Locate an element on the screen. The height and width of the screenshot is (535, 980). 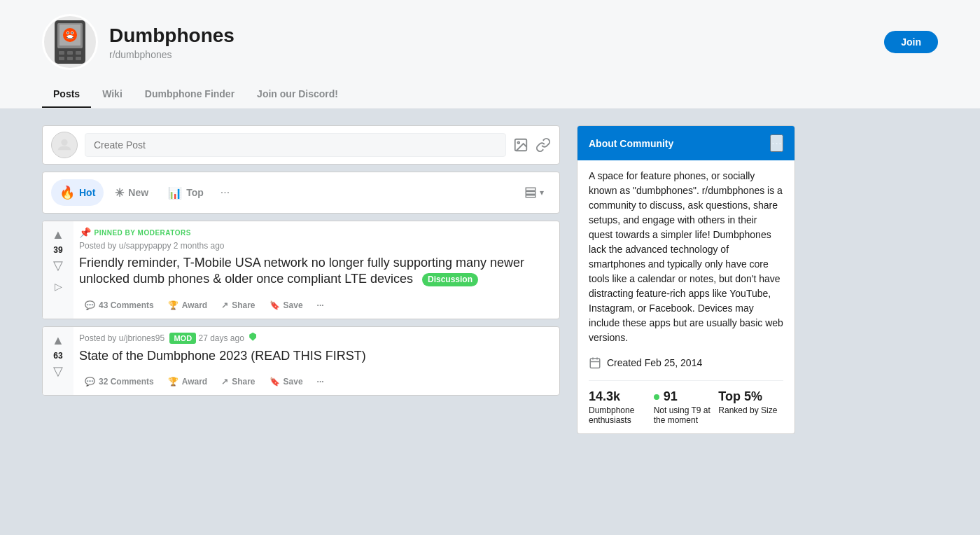
about-title: About Community is located at coordinates (631, 144).